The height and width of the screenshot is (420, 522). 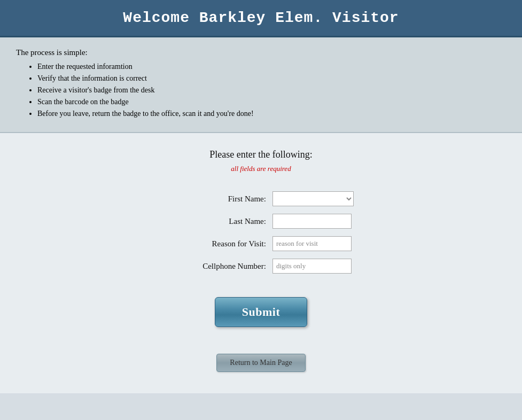 What do you see at coordinates (200, 244) in the screenshot?
I see `reason-label: Reason for Visit:` at bounding box center [200, 244].